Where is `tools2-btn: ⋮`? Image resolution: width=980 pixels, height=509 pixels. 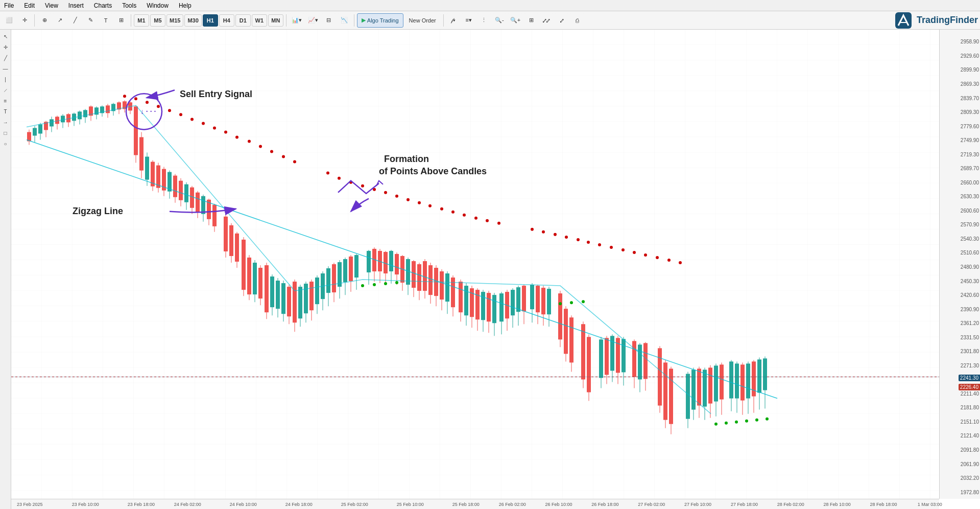
tools2-btn: ⋮ is located at coordinates (484, 20).